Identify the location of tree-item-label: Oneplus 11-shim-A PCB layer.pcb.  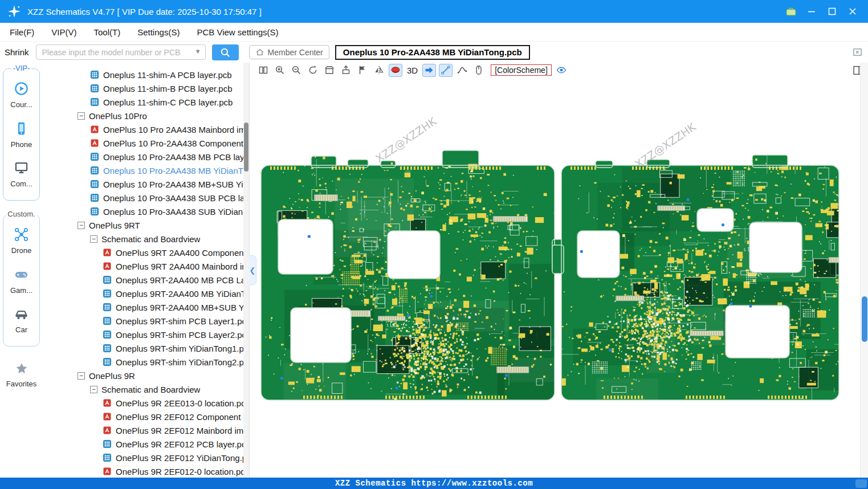
(168, 75).